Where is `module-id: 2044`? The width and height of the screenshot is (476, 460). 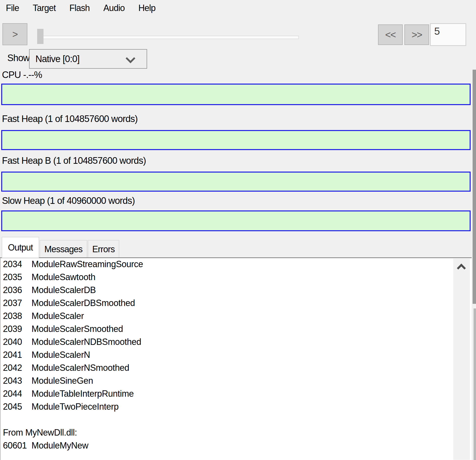
module-id: 2044 is located at coordinates (16, 394).